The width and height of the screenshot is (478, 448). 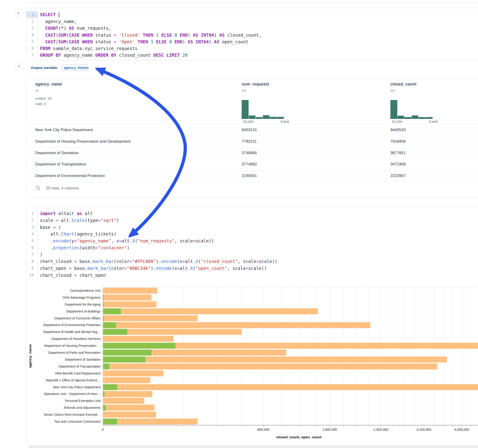 What do you see at coordinates (398, 141) in the screenshot?
I see `cell-value: 7618456` at bounding box center [398, 141].